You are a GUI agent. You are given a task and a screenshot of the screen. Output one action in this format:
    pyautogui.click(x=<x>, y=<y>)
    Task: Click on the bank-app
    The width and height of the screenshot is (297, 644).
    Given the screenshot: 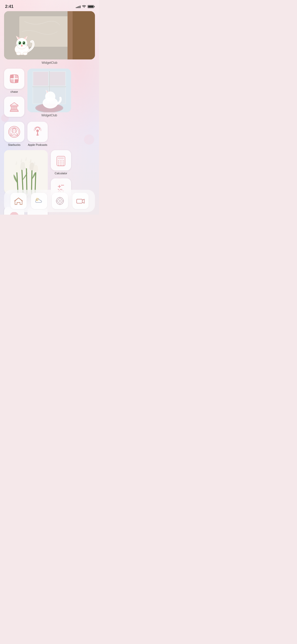 What is the action you would take?
    pyautogui.click(x=14, y=107)
    